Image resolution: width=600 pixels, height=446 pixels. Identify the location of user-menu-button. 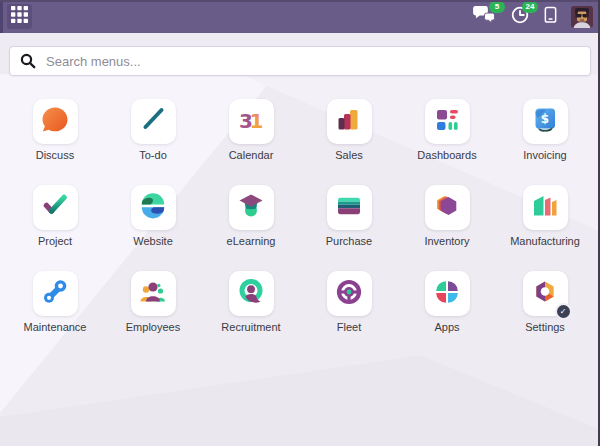
(582, 17).